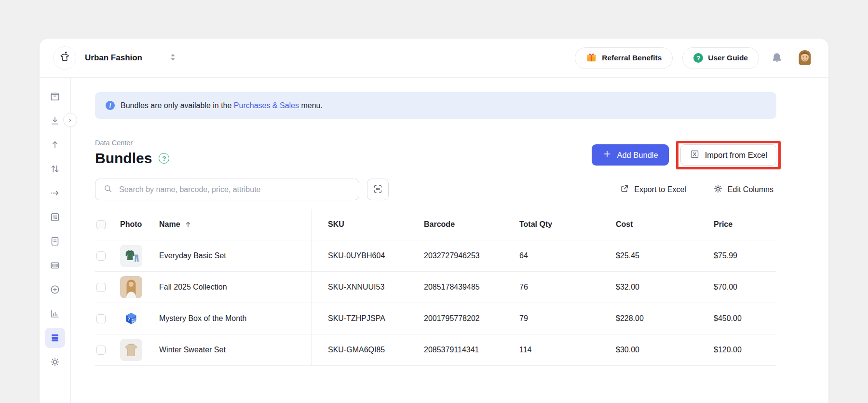  Describe the element at coordinates (607, 155) in the screenshot. I see `plus-icon` at that location.